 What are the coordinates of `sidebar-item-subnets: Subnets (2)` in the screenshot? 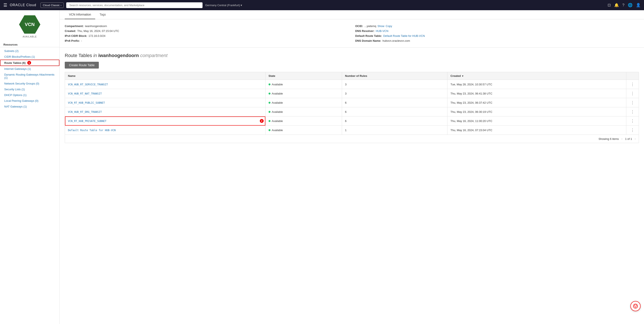 It's located at (30, 51).